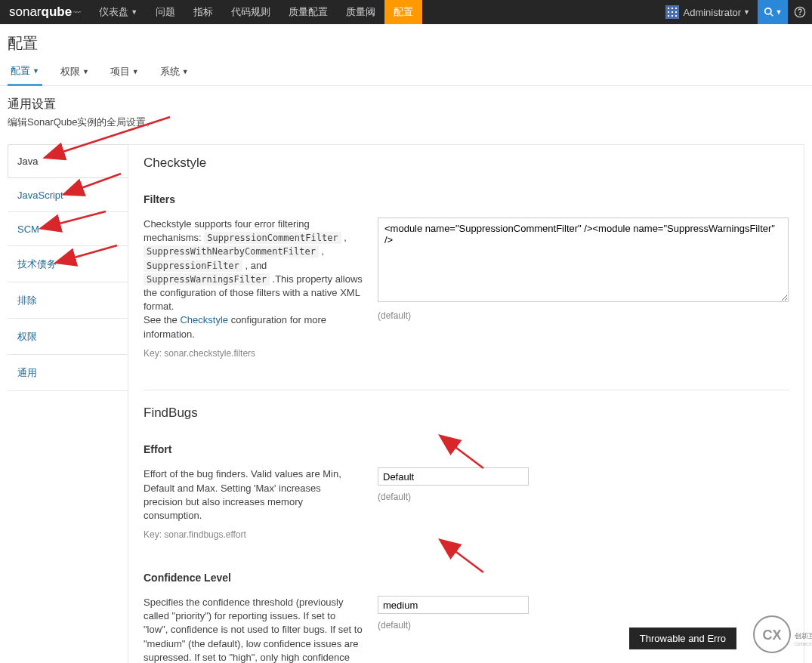  What do you see at coordinates (26, 12) in the screenshot?
I see `logo-text-1: sonar` at bounding box center [26, 12].